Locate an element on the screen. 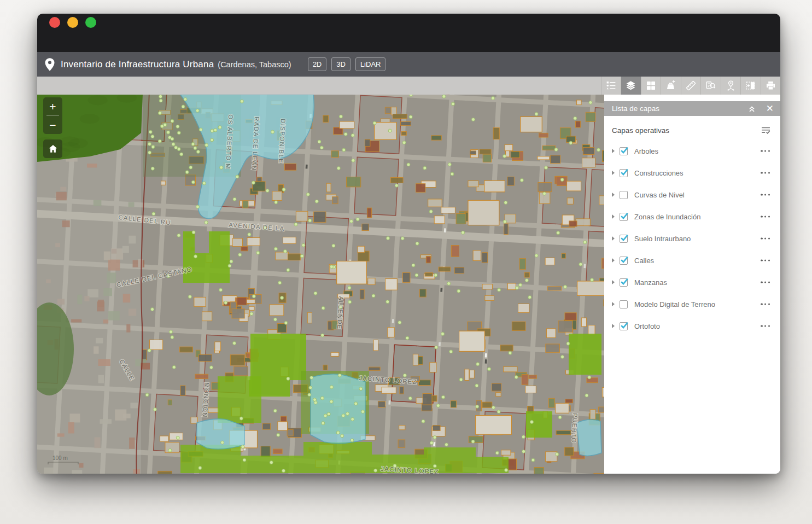  layer-checkbox-manzanas is located at coordinates (623, 282).